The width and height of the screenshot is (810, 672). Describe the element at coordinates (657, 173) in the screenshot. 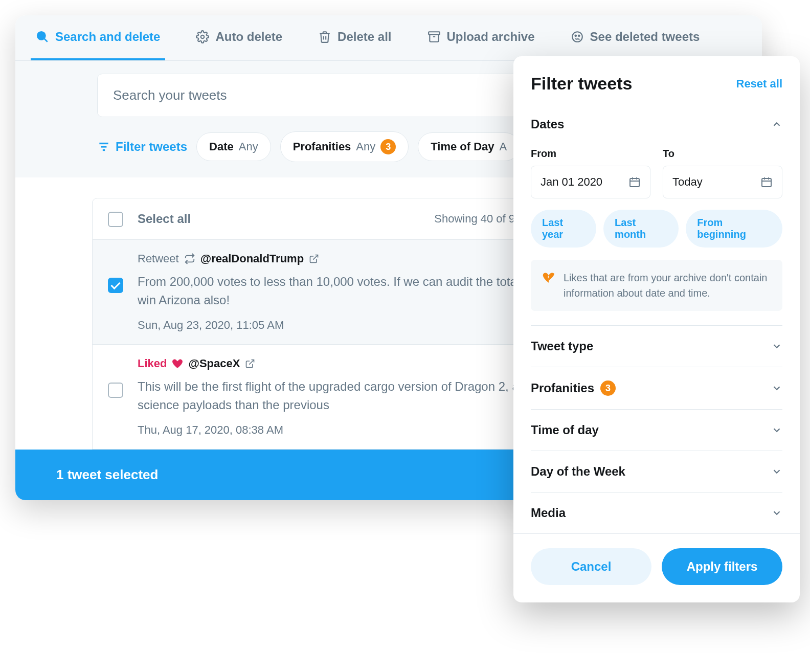

I see `date-inputs: From Jan 01 2020 To Today` at that location.